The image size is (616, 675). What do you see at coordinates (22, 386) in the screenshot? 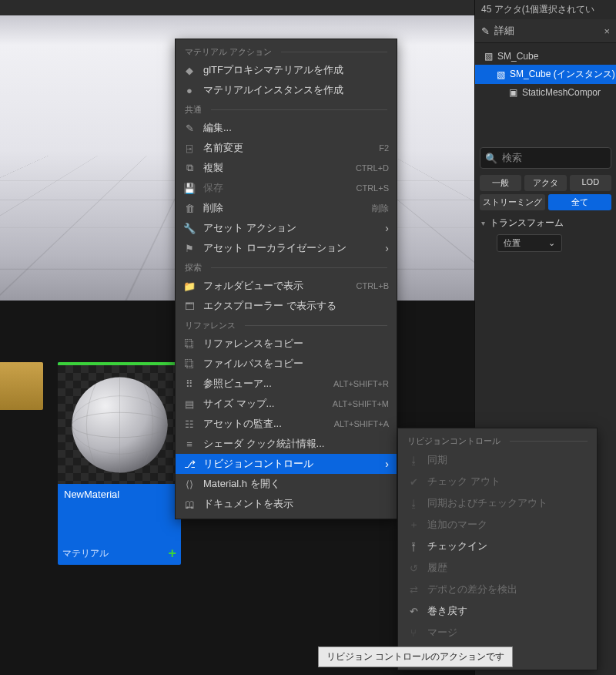
I see `asset-card-adjacent` at bounding box center [22, 386].